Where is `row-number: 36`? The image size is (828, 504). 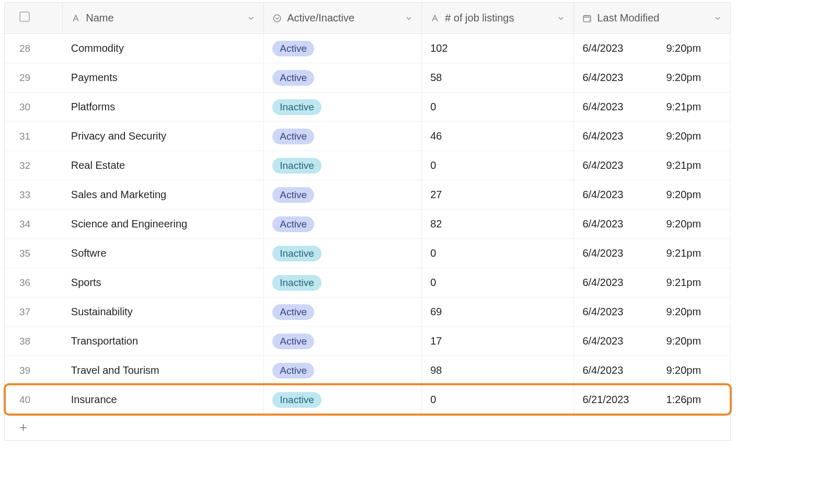
row-number: 36 is located at coordinates (33, 283).